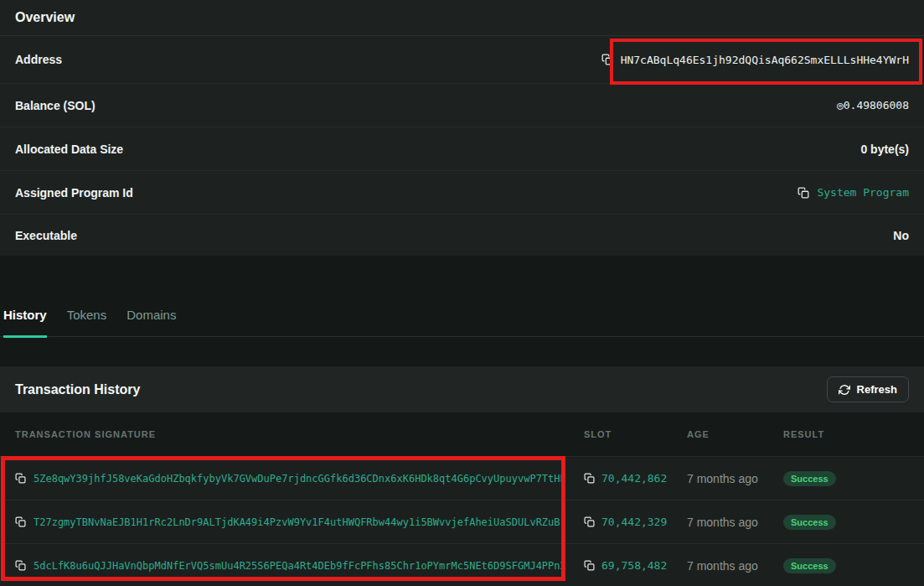 The height and width of the screenshot is (586, 924). I want to click on signature-link: T27zgmyTBNvNaEJB1H1rRc2LnDr9ALTjdKA49i4P…, so click(297, 522).